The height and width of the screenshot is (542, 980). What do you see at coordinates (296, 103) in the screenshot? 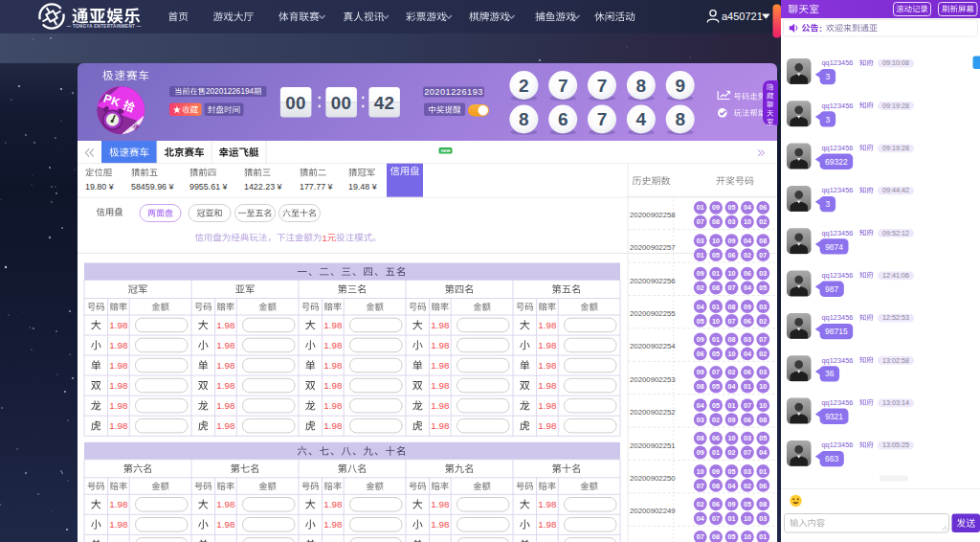
I see `svg-text: 00` at bounding box center [296, 103].